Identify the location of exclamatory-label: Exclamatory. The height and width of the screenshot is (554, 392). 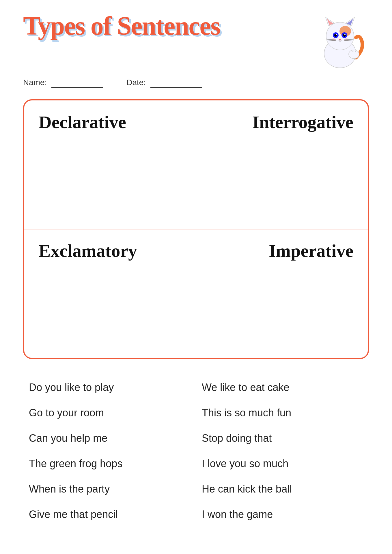
(88, 251).